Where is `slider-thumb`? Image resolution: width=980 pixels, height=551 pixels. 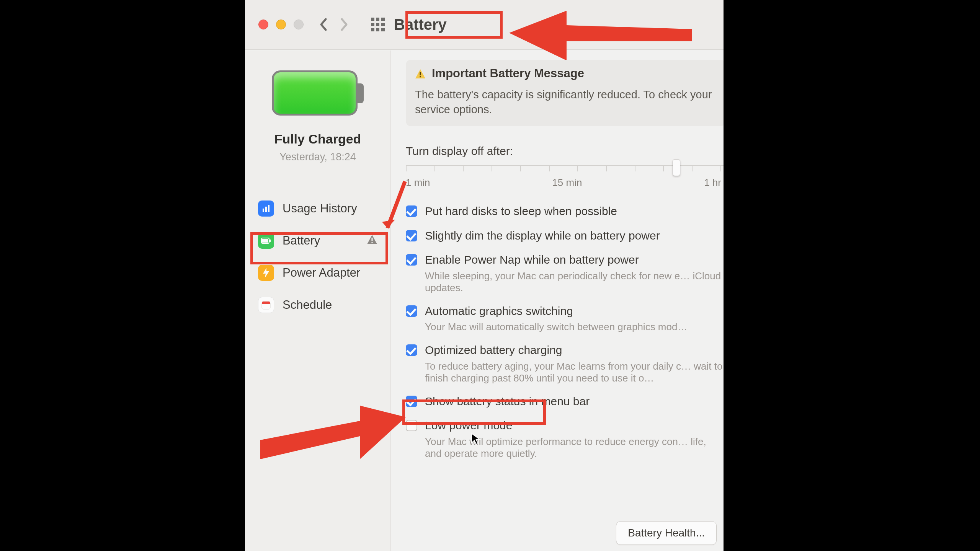 slider-thumb is located at coordinates (676, 168).